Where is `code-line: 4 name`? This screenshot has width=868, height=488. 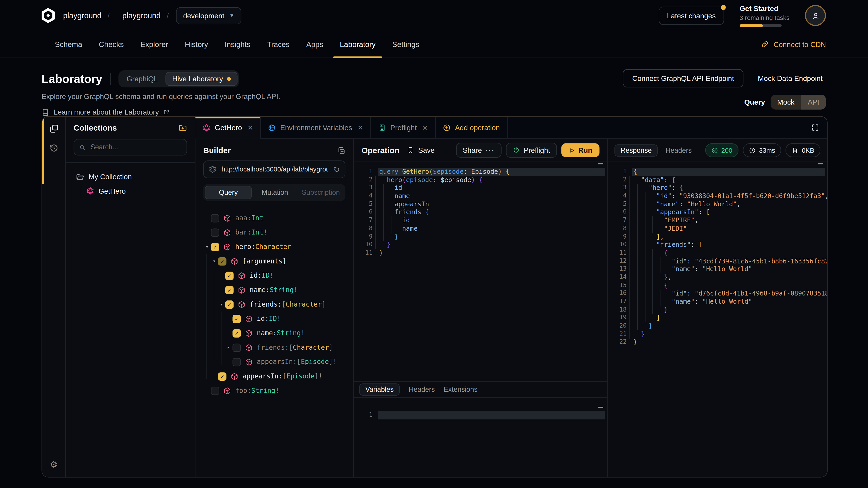 code-line: 4 name is located at coordinates (480, 196).